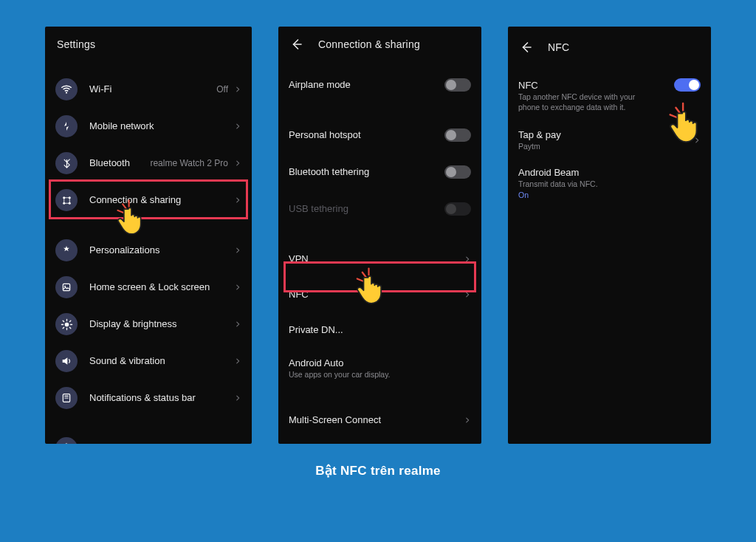 This screenshot has height=542, width=756. Describe the element at coordinates (379, 375) in the screenshot. I see `android-auto-sublabel: Use apps on your car display.` at that location.